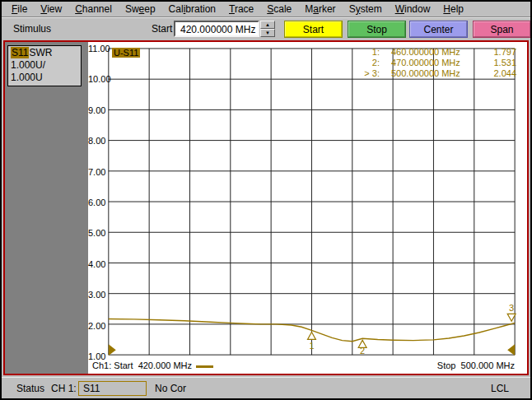  Describe the element at coordinates (313, 30) in the screenshot. I see `start-button: Start` at that location.